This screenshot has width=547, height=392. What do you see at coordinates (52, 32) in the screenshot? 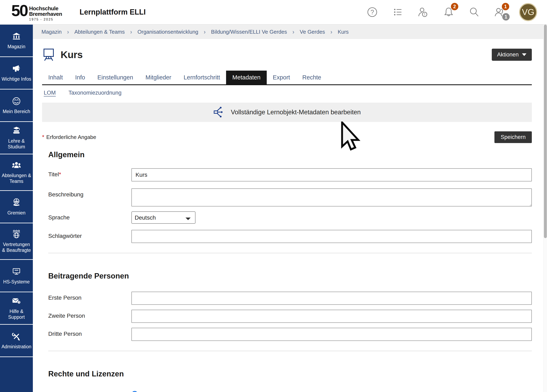
I see `breadcrumb-magazin: Magazin` at bounding box center [52, 32].